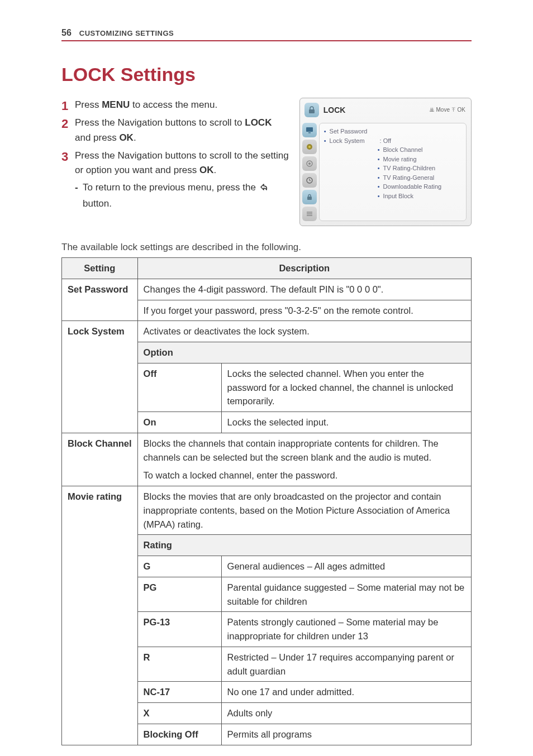  Describe the element at coordinates (175, 131) in the screenshot. I see `step-2: 2 Press the Navigation buttons to scroll…` at that location.